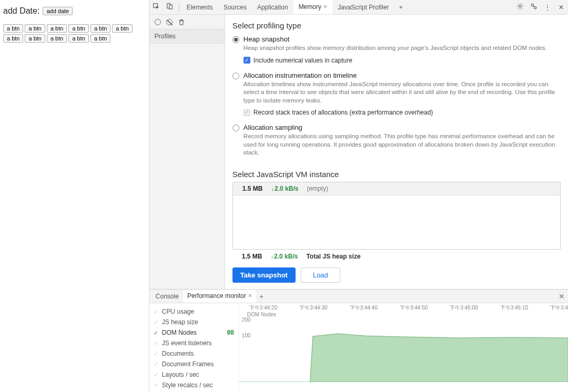 This screenshot has height=392, width=568. I want to click on total-label: Total JS heap size, so click(333, 256).